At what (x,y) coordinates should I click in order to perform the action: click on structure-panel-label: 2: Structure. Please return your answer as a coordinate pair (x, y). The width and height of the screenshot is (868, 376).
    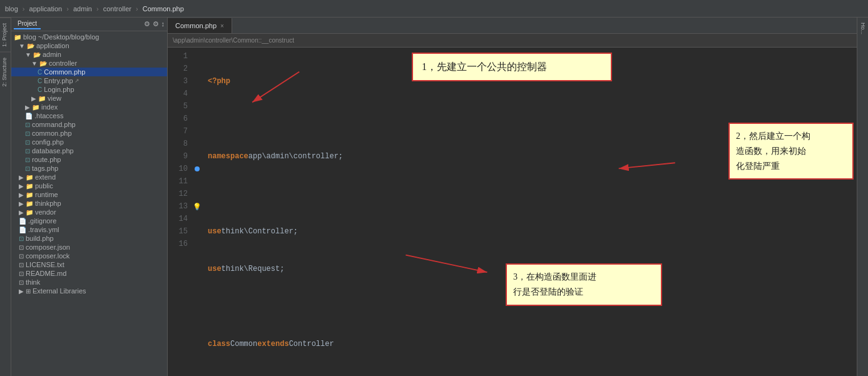
    Looking at the image, I should click on (5, 72).